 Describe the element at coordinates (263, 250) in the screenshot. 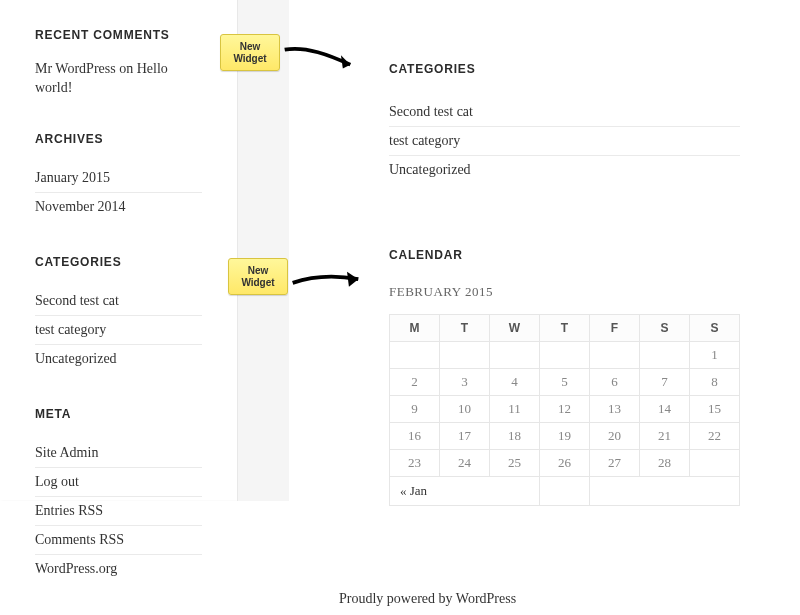

I see `divider-band` at that location.